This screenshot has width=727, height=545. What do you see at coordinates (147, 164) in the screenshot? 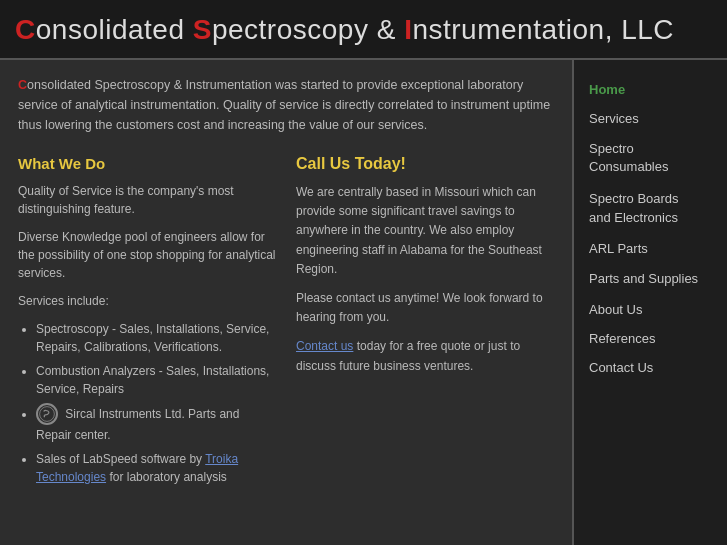
I see `what-we-do-title: What We Do` at bounding box center [147, 164].